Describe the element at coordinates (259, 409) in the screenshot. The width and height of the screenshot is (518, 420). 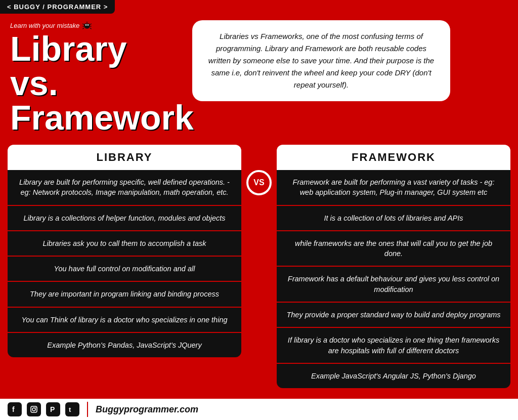
I see `footer: f P t Buggyprogrammer.com` at that location.